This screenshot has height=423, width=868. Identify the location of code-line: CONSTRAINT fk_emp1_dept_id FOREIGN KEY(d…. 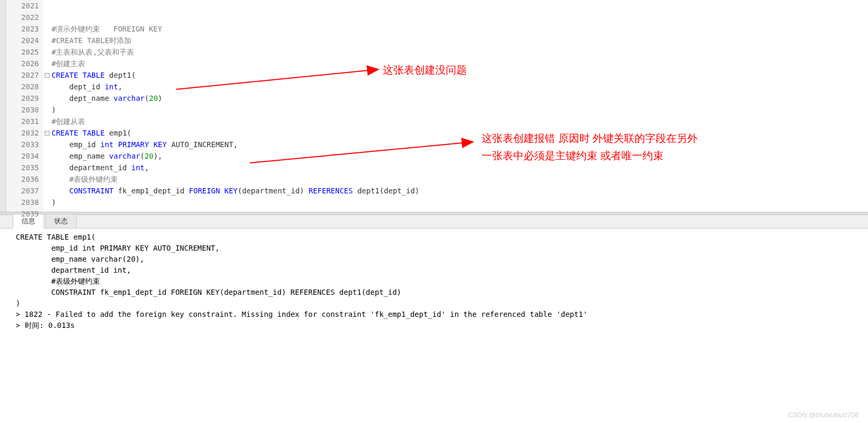
(459, 191).